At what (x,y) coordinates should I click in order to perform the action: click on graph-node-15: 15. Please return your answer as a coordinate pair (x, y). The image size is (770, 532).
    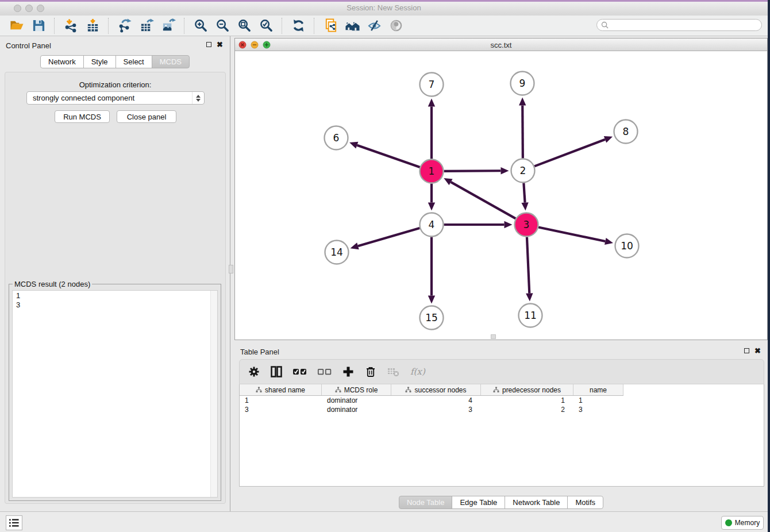
    Looking at the image, I should click on (432, 318).